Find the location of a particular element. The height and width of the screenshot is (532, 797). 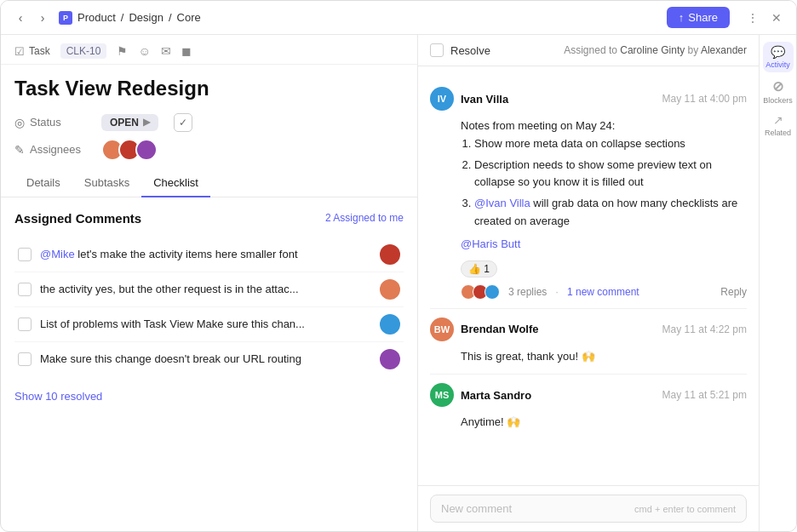

task-type-icon: ☑ is located at coordinates (20, 51).